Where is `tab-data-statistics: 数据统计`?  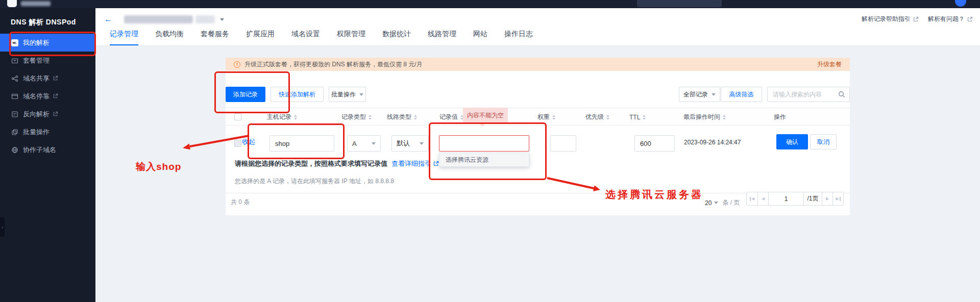
tab-data-statistics: 数据统计 is located at coordinates (397, 38).